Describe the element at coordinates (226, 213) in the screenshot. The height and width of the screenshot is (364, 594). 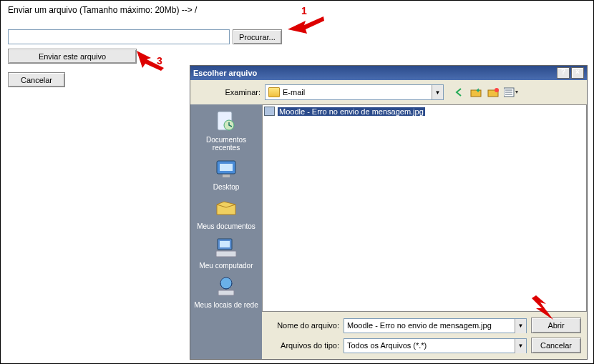
I see `sidebar-my-documents: Meus documentos` at that location.